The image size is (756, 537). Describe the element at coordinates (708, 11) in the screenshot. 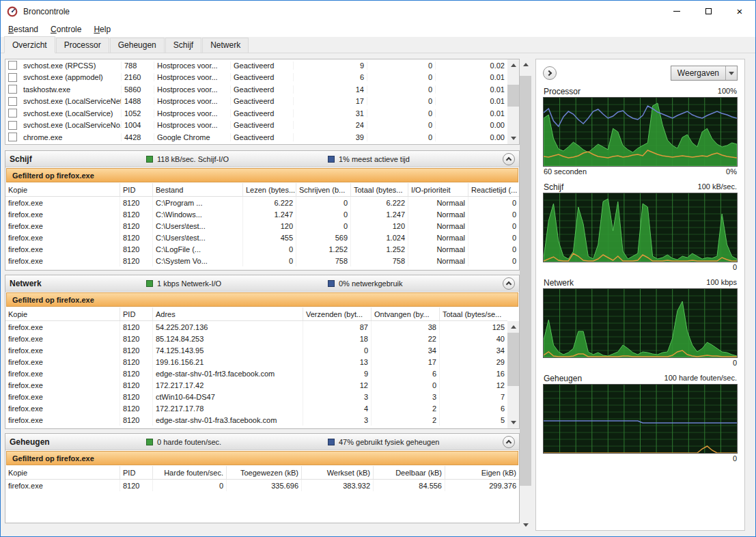

I see `maximize-button` at that location.